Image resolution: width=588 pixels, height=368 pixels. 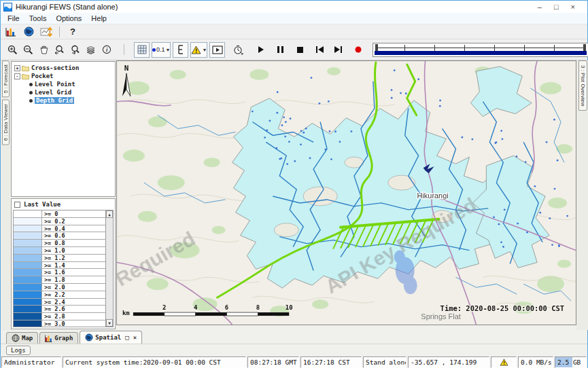 What do you see at coordinates (12, 50) in the screenshot?
I see `zoom-in-button` at bounding box center [12, 50].